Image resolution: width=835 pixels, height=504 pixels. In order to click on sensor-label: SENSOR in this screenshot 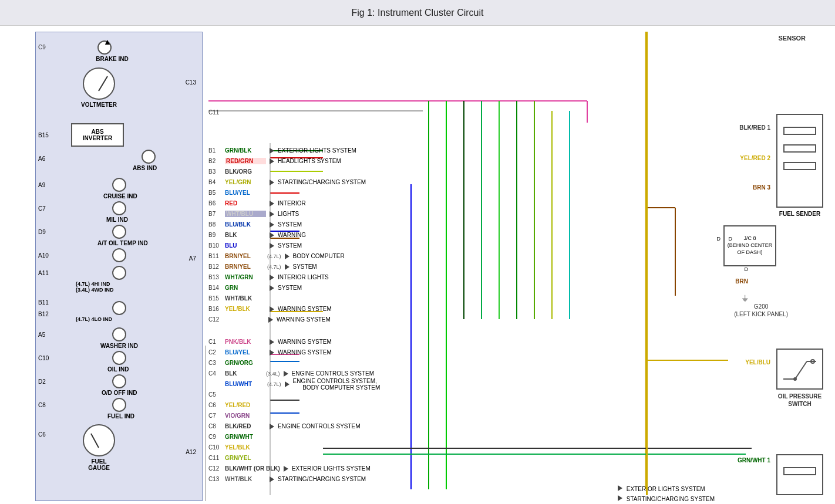, I will do `click(792, 38)`.